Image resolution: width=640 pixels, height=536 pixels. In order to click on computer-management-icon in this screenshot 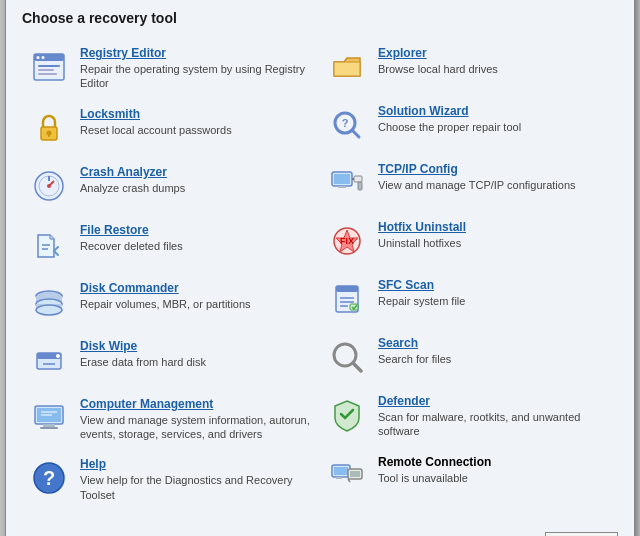, I will do `click(49, 418)`.